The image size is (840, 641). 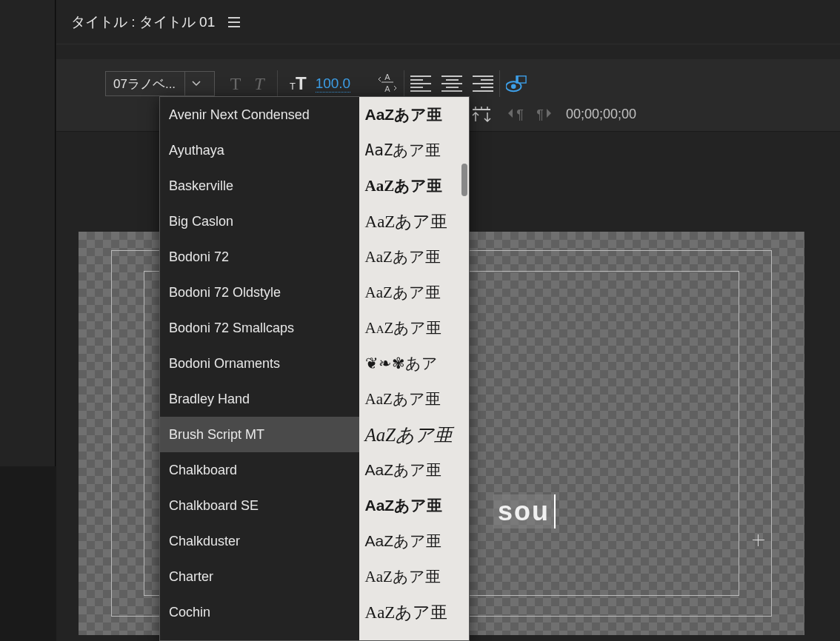 What do you see at coordinates (259, 363) in the screenshot?
I see `font-option: Bodoni Ornaments` at bounding box center [259, 363].